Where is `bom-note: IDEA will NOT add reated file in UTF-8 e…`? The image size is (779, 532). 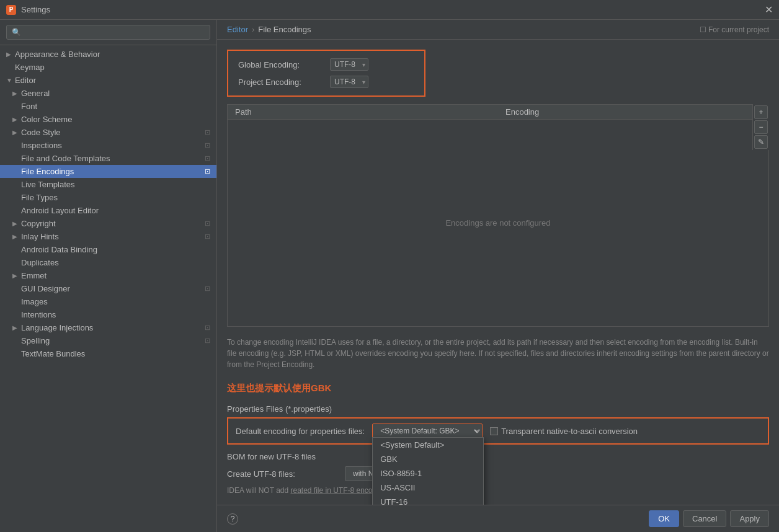
bom-note: IDEA will NOT add reated file in UTF-8 e… is located at coordinates (306, 490).